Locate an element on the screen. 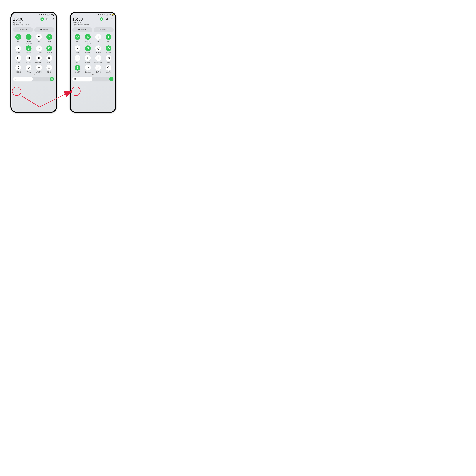 The height and width of the screenshot is (476, 476). floatball-label: 悬浮球 is located at coordinates (77, 63).